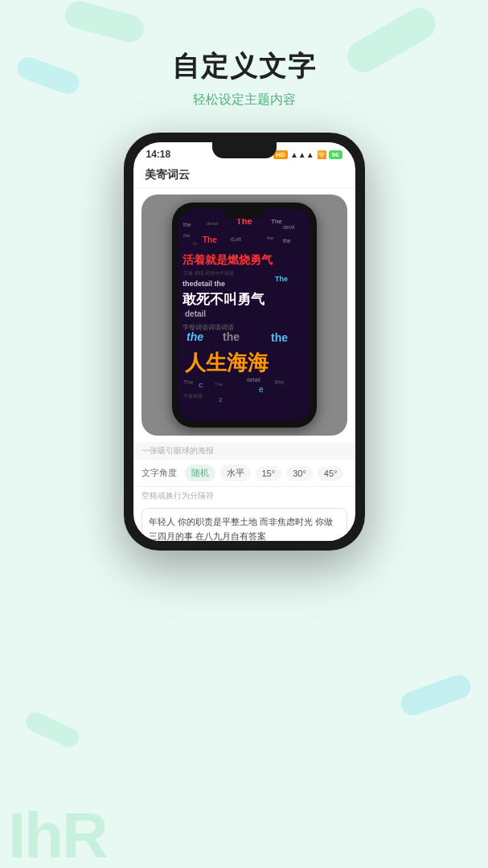 Image resolution: width=488 pixels, height=868 pixels. What do you see at coordinates (244, 496) in the screenshot?
I see `separator-note: 空格或换行为分隔符` at bounding box center [244, 496].